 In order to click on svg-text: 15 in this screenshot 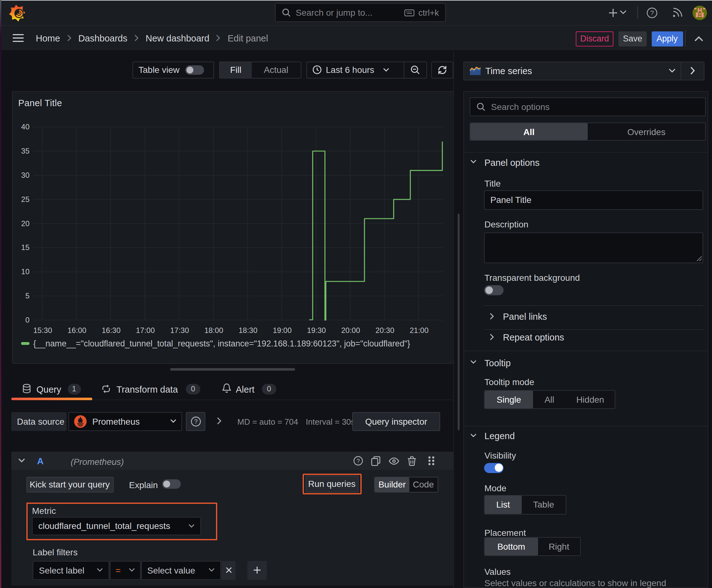, I will do `click(25, 247)`.